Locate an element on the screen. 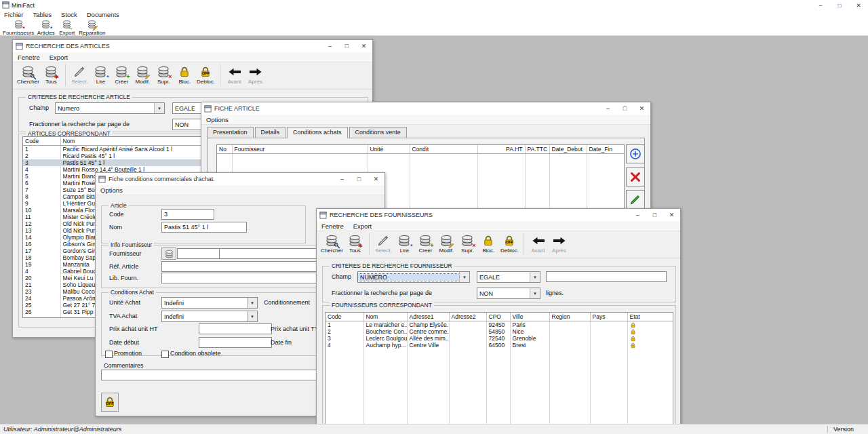  toolbar-button-articles: •Articles is located at coordinates (46, 28).